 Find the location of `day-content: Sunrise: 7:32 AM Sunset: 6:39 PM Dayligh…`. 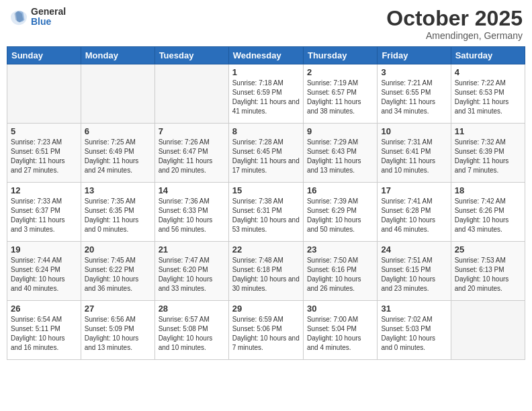

day-content: Sunrise: 7:32 AM Sunset: 6:39 PM Dayligh… is located at coordinates (488, 156).